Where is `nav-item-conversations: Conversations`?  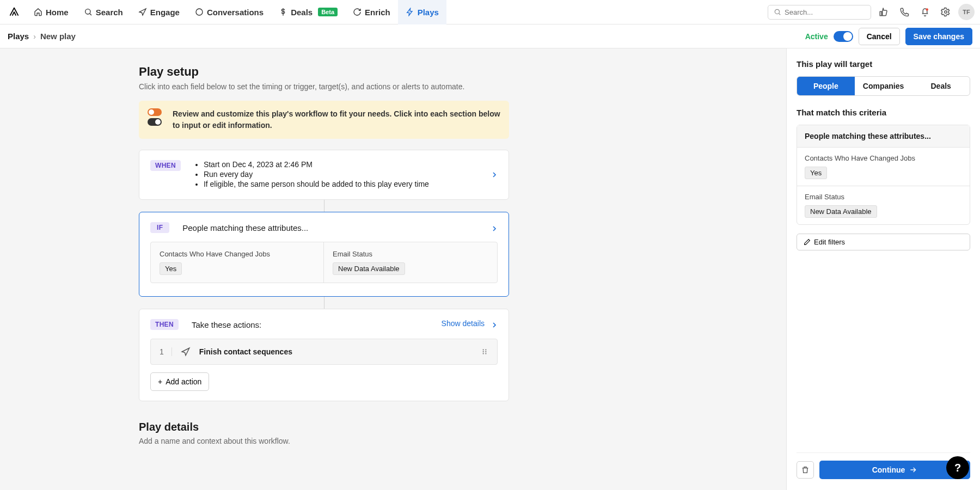 nav-item-conversations: Conversations is located at coordinates (229, 12).